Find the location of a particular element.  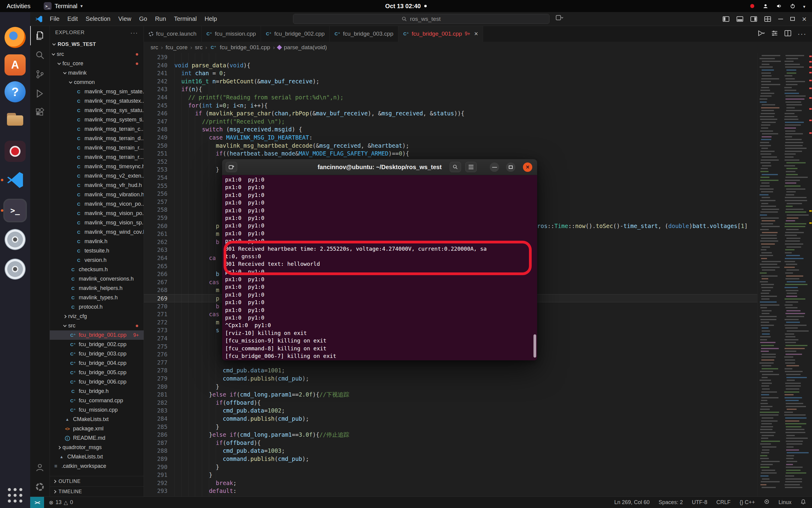

tree-item-fcu-bridge-003-cpp: C⁺fcu_bridge_003.cpp is located at coordinates (97, 354).